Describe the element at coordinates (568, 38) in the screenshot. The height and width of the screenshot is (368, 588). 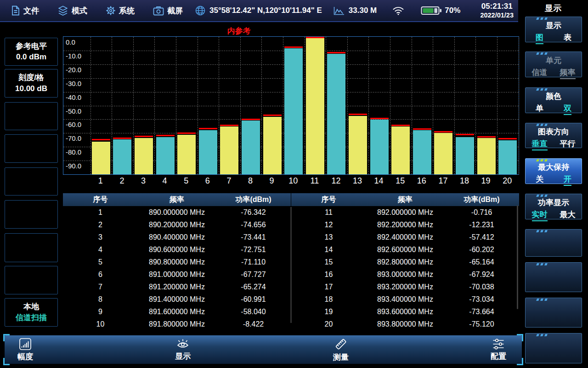
I see `softkey-option: 表` at that location.